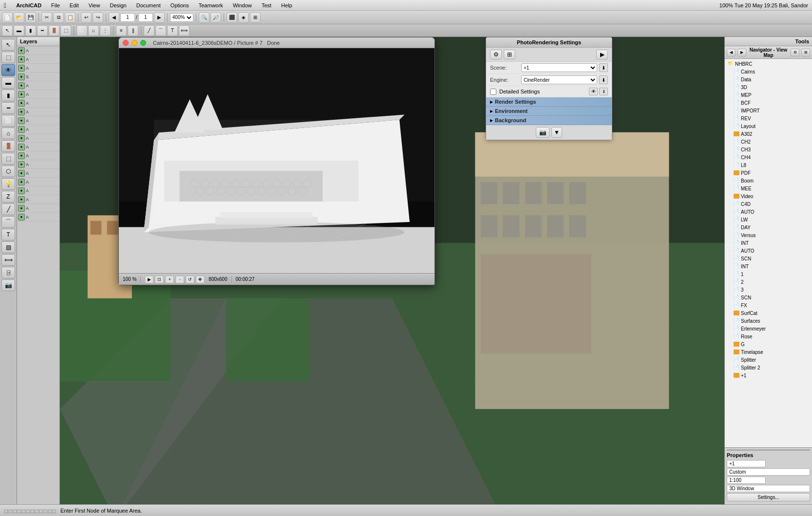 This screenshot has height=516, width=812. I want to click on play-btn: ▶, so click(149, 279).